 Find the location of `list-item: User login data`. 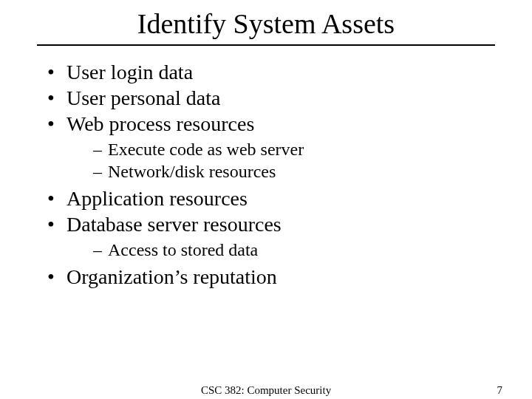

list-item: User login data is located at coordinates (271, 72).